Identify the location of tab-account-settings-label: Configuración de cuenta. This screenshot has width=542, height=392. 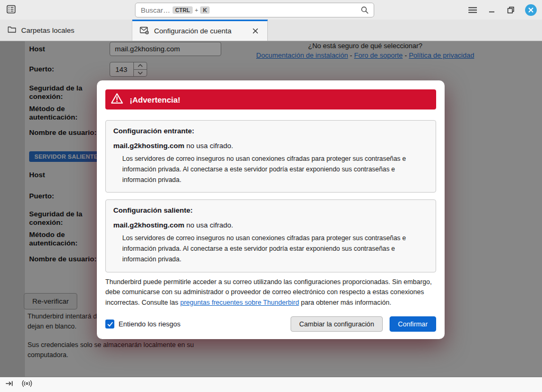
(193, 31).